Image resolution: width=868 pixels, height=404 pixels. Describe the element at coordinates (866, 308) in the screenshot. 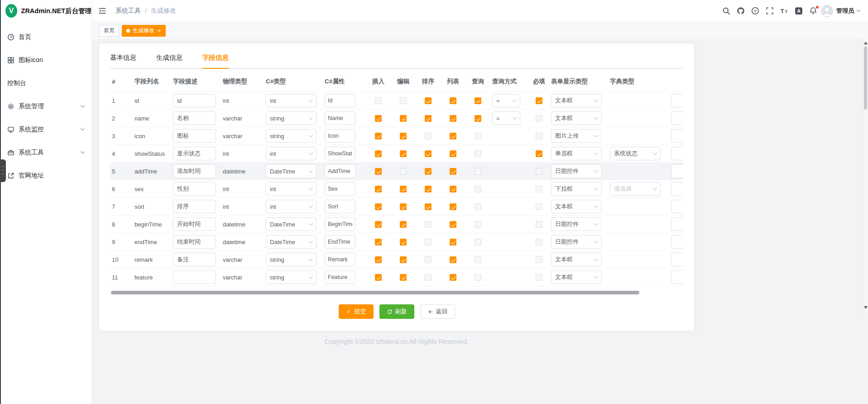

I see `scroll-down-arrow-icon` at that location.